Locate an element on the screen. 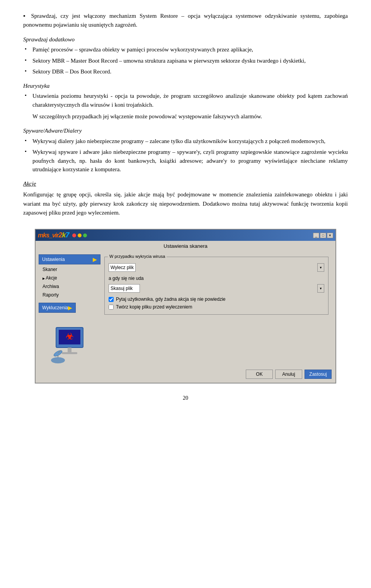 This screenshot has width=371, height=588. section-spyware: Spyware/Adware/Dialery Wykrywaj dialery … is located at coordinates (186, 150).